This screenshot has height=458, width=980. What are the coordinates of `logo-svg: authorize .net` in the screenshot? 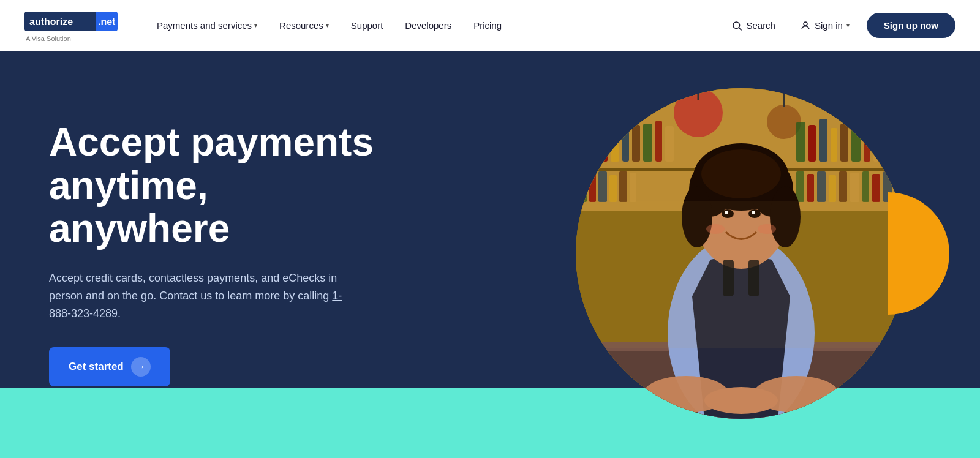 It's located at (77, 21).